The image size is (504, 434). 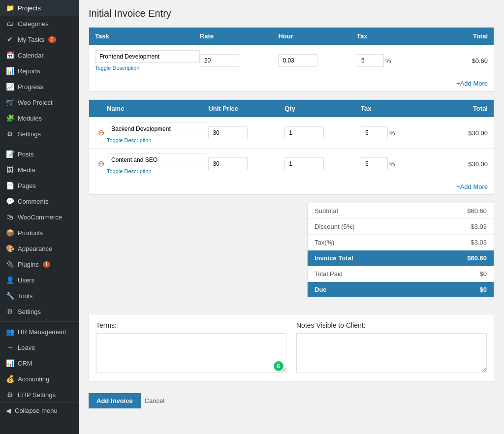 What do you see at coordinates (10, 8) in the screenshot?
I see `projects-icon: 📁` at bounding box center [10, 8].